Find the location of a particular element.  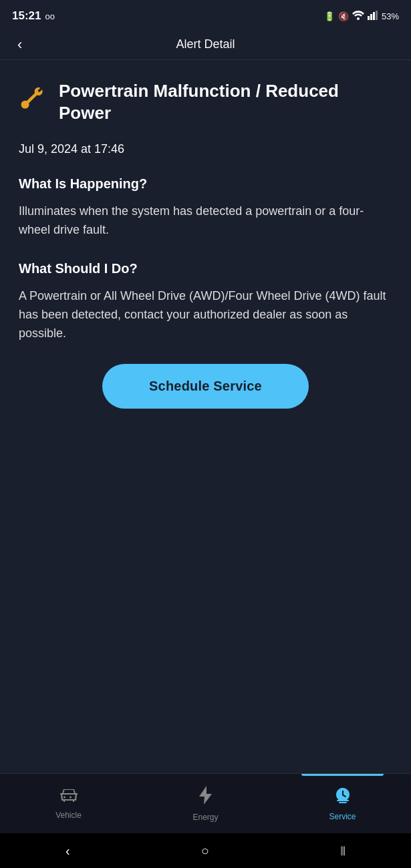

nav-label-vehicle: Vehicle is located at coordinates (68, 815).